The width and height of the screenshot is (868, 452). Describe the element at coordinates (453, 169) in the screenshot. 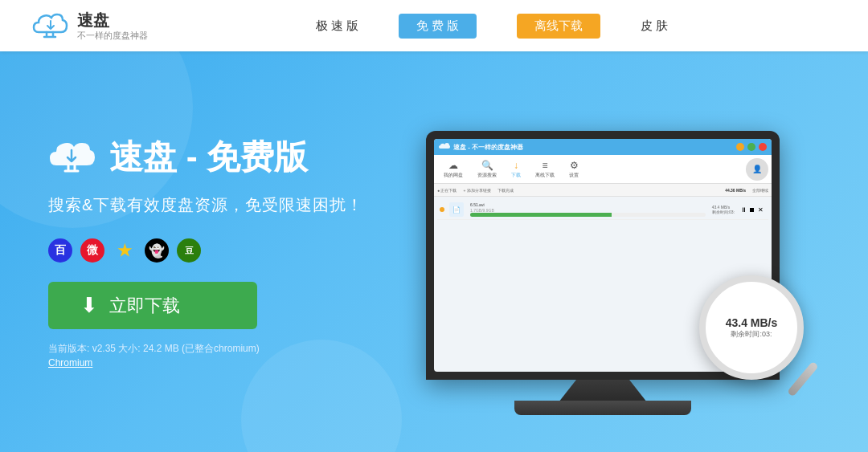

I see `tool-mycloud: ☁ 我的网盘` at that location.